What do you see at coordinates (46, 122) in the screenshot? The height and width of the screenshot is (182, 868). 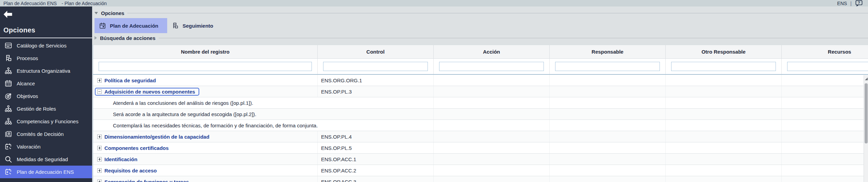 I see `sidebar-item: Competencias y Funciones` at bounding box center [46, 122].